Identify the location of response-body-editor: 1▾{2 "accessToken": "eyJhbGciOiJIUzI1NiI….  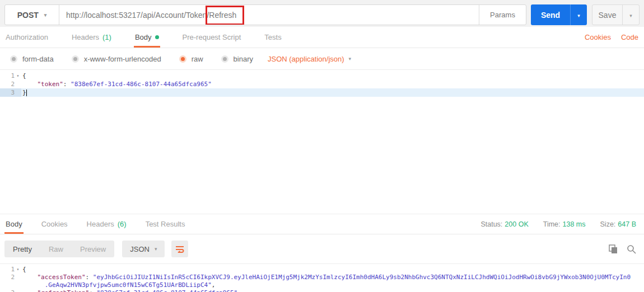
(322, 277).